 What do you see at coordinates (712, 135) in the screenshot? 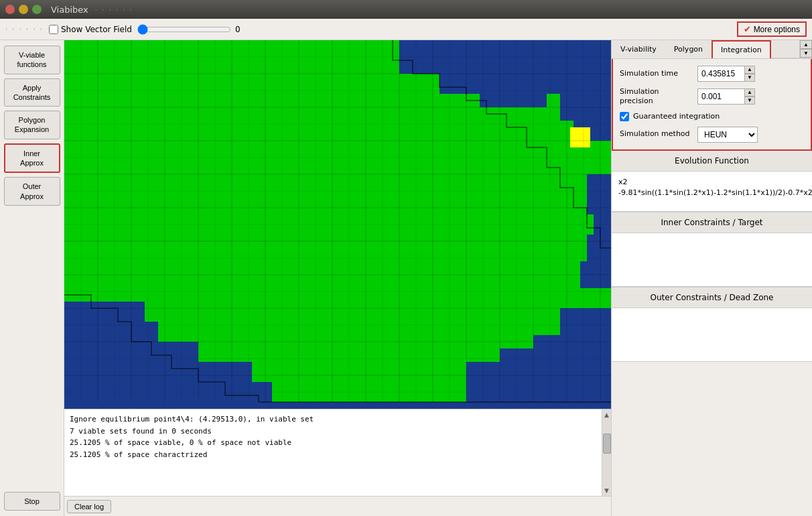
I see `simulation-method-row: Simulation method HEUN EULER RK4` at bounding box center [712, 135].